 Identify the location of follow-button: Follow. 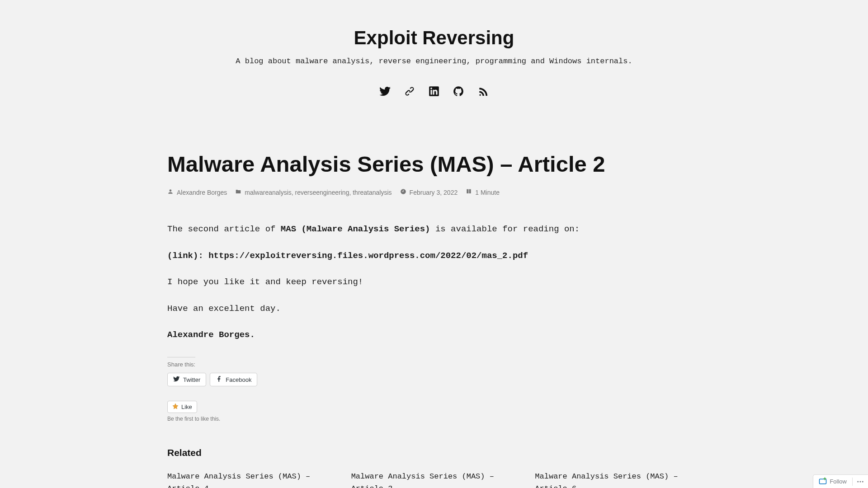
(833, 482).